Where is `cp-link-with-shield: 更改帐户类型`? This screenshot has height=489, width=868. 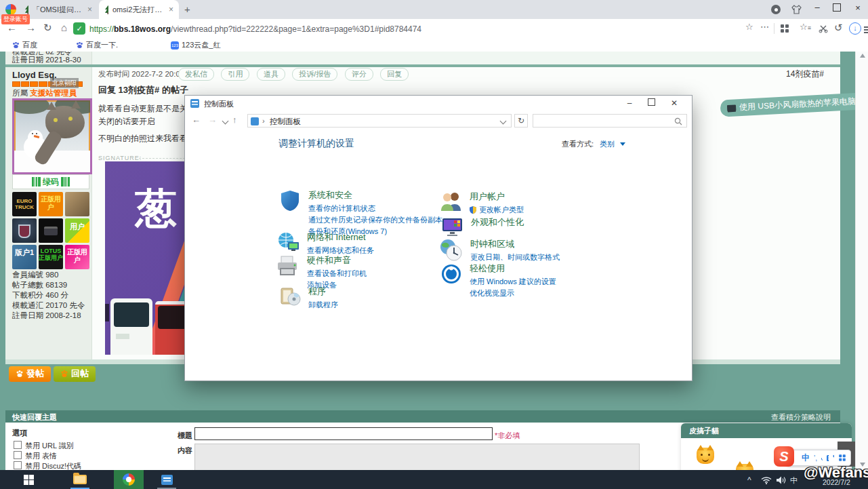 cp-link-with-shield: 更改帐户类型 is located at coordinates (497, 210).